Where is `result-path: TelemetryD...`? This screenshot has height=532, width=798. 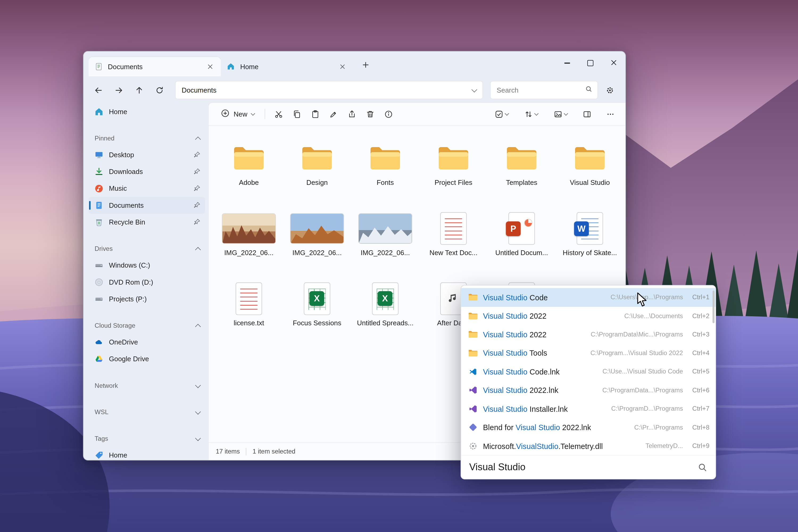
result-path: TelemetryD... is located at coordinates (661, 446).